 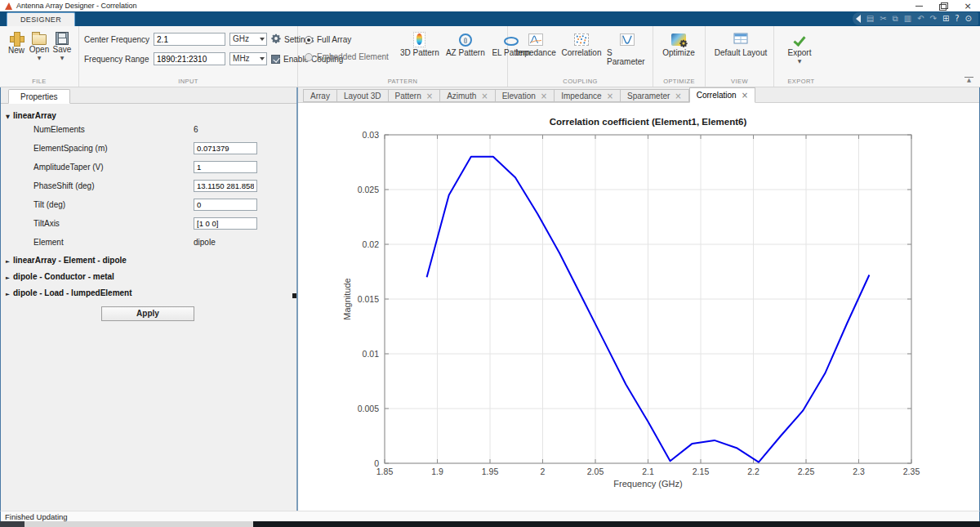 What do you see at coordinates (648, 122) in the screenshot?
I see `svg-text:Correlation coefficient (Eleme: Correlation coefficient (Element1, Eleme…` at bounding box center [648, 122].